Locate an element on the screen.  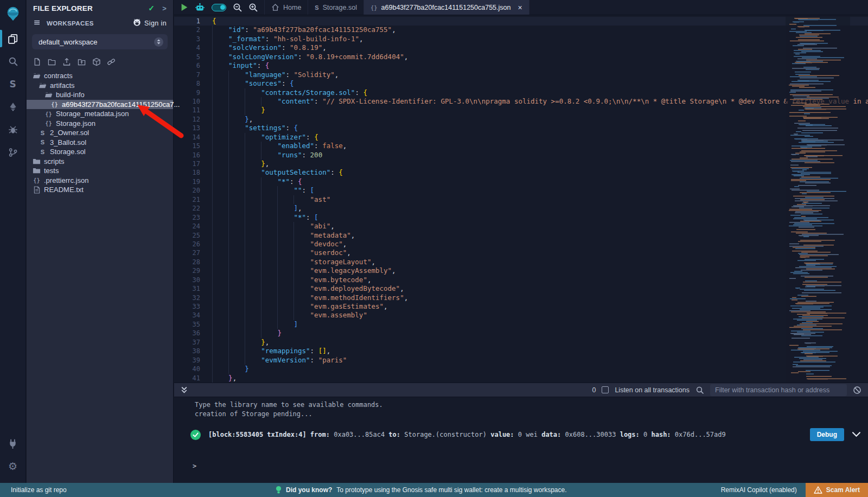
transaction-filter-input is located at coordinates (778, 390).